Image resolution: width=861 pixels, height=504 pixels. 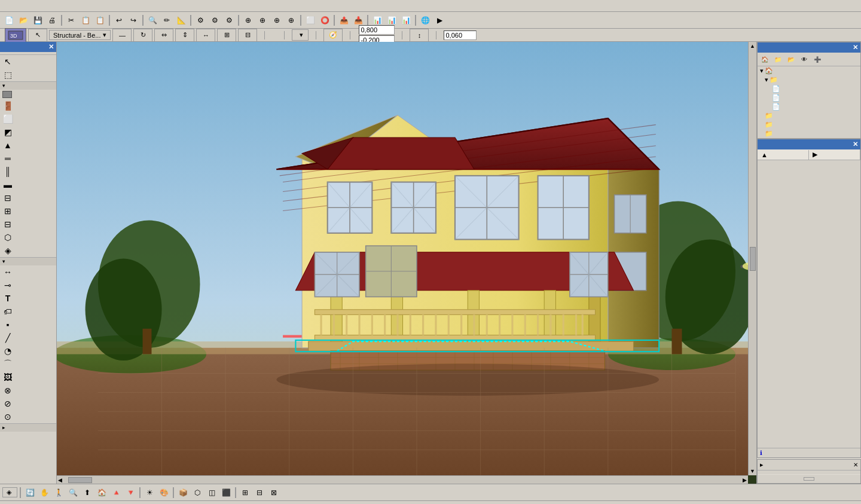 I want to click on toolbar-pen: ✏, so click(x=167, y=20).